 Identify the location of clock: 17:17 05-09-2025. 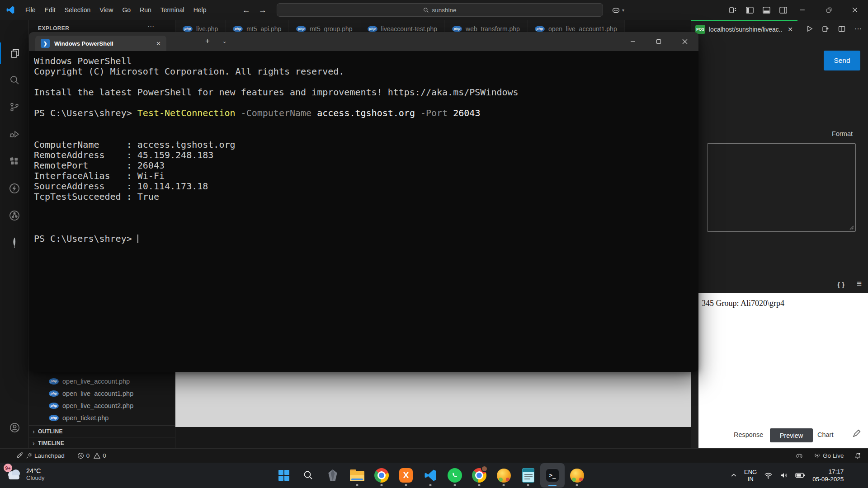
(828, 475).